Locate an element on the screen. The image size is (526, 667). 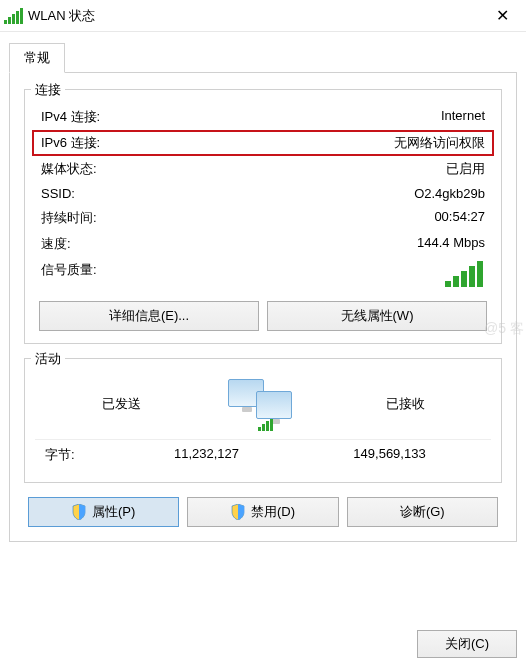
network-activity-icon is located at coordinates (263, 404).